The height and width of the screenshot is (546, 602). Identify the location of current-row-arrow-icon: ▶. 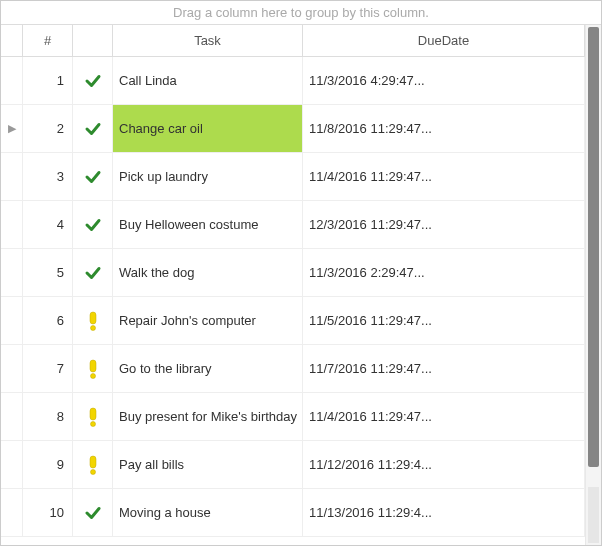
(12, 128).